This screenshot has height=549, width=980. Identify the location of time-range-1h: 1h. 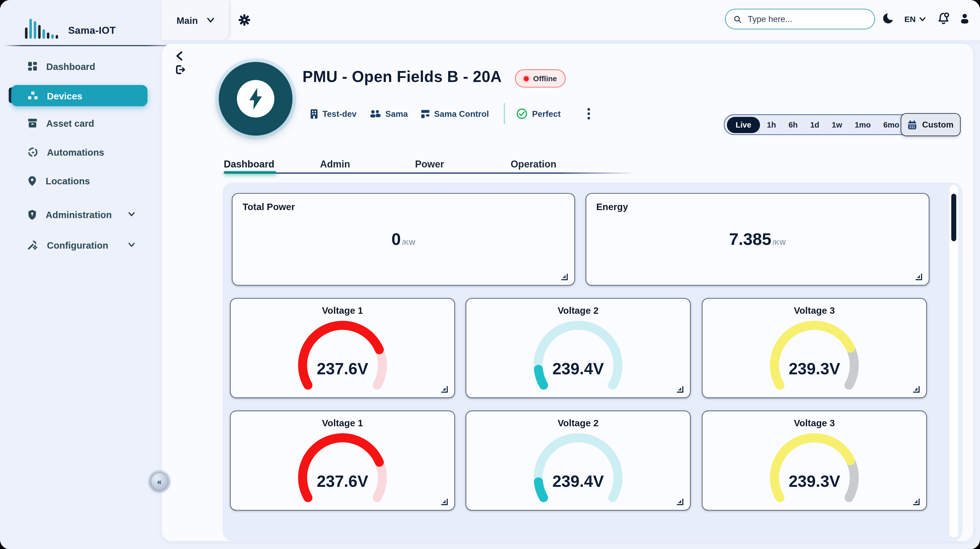
(772, 125).